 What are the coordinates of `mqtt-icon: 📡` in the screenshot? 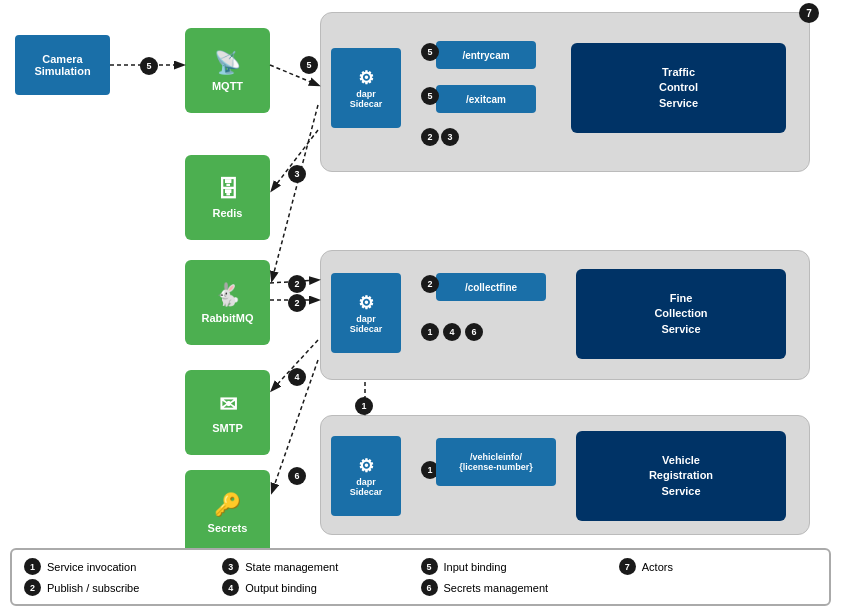 It's located at (228, 63).